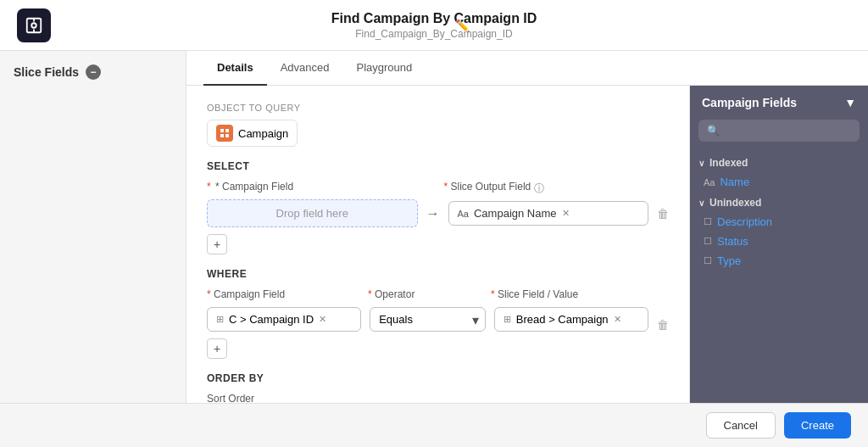 This screenshot has width=868, height=447. Describe the element at coordinates (729, 163) in the screenshot. I see `indexed-label: Indexed` at that location.